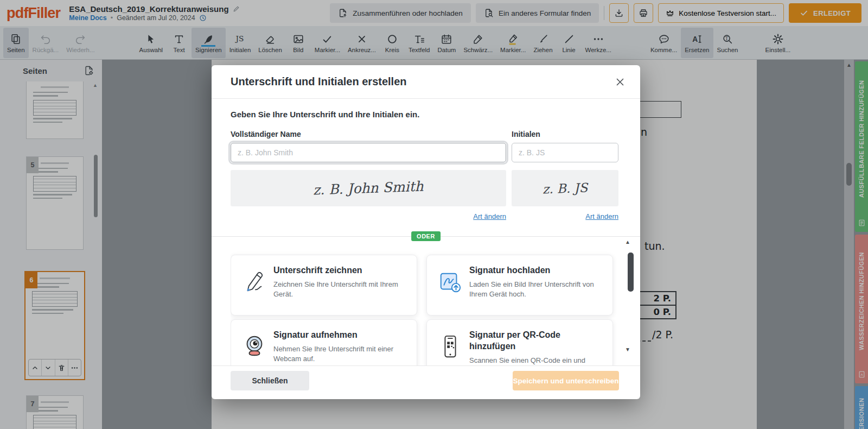 The height and width of the screenshot is (429, 868). I want to click on signature-option-upload: Signatur hochladenLaden Sie ein Bild Ihr…, so click(520, 285).